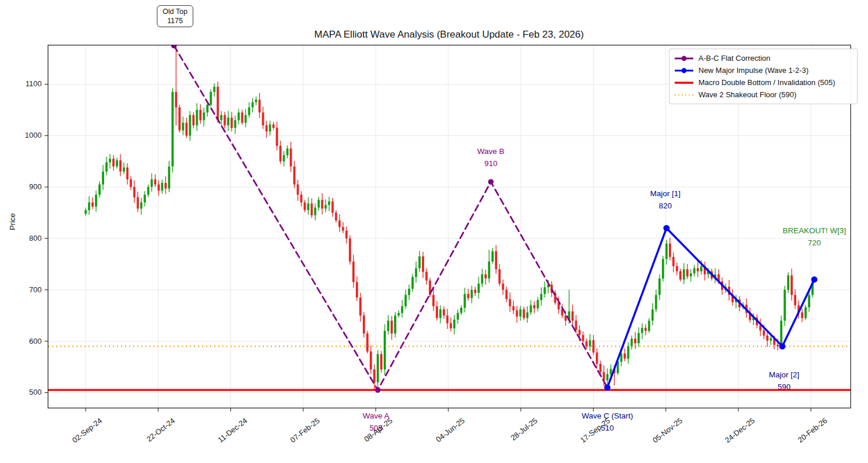 The image size is (868, 463). I want to click on y-tick-label: 900, so click(21, 187).